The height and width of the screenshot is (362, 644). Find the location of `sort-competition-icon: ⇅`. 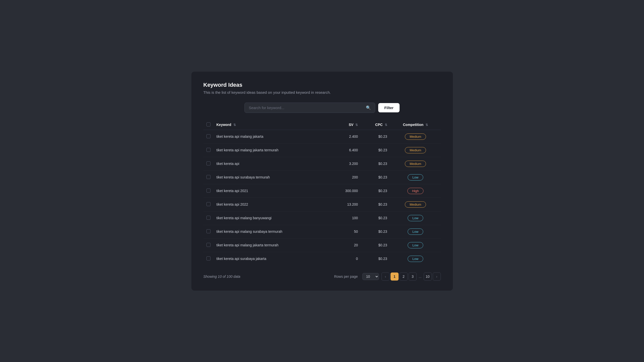

sort-competition-icon: ⇅ is located at coordinates (427, 125).